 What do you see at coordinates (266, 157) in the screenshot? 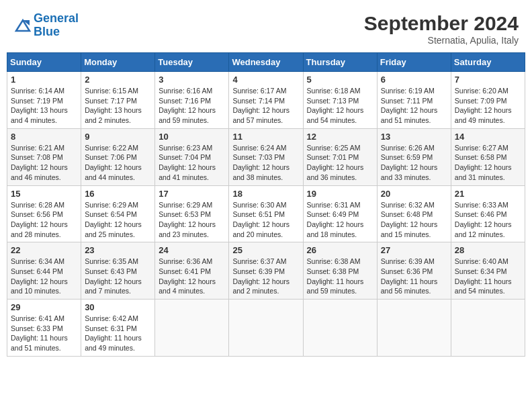
I see `calendar-cell: 11Sunrise: 6:24 AMSunset: 7:03 PMDayligh…` at bounding box center [266, 157].